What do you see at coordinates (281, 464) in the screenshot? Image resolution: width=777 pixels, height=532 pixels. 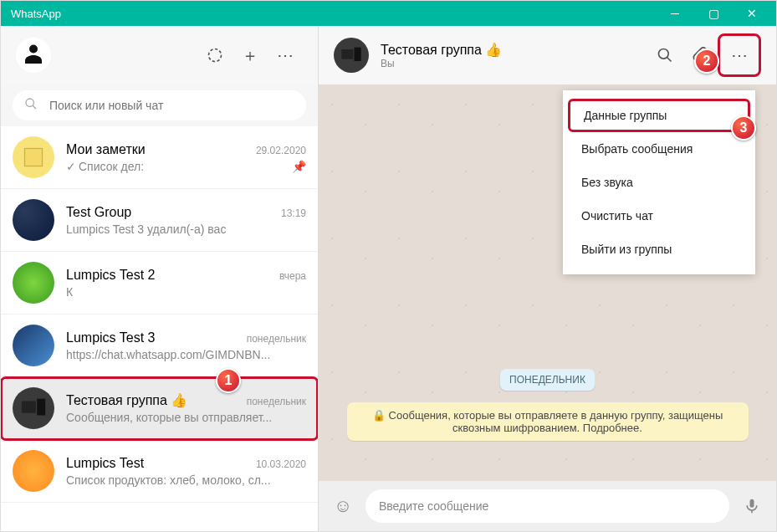 I see `chat-time: 10.03.2020` at bounding box center [281, 464].